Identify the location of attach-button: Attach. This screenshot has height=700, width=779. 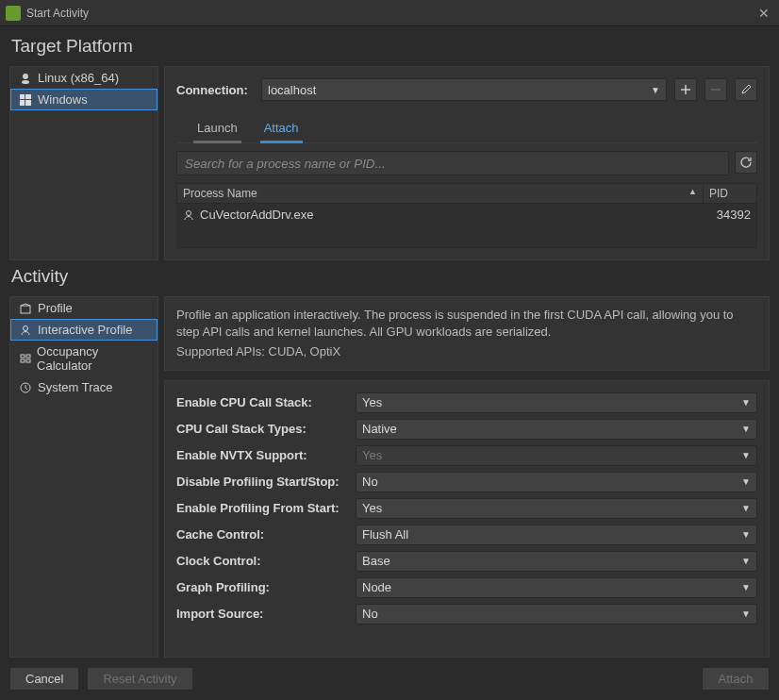
(736, 679).